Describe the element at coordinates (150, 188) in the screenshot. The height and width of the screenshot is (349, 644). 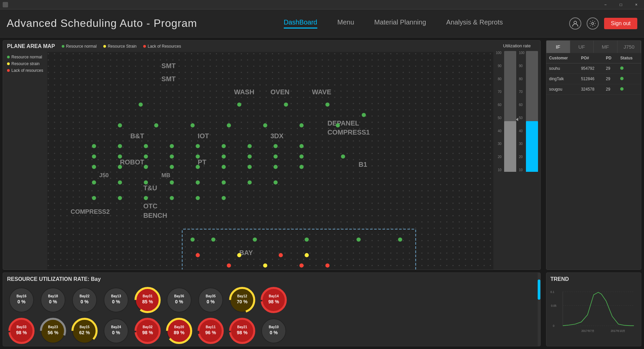
I see `svg-text: T&U` at that location.